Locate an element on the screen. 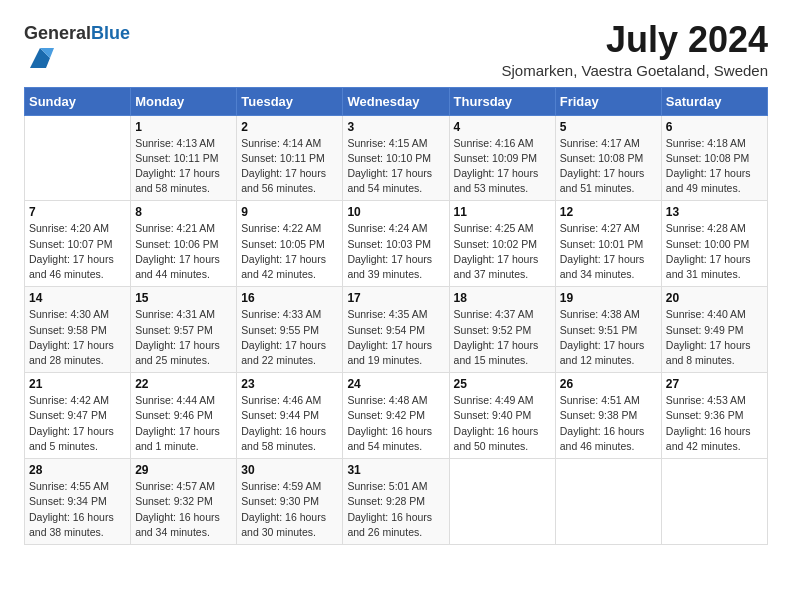  day-number: 1 is located at coordinates (184, 127).